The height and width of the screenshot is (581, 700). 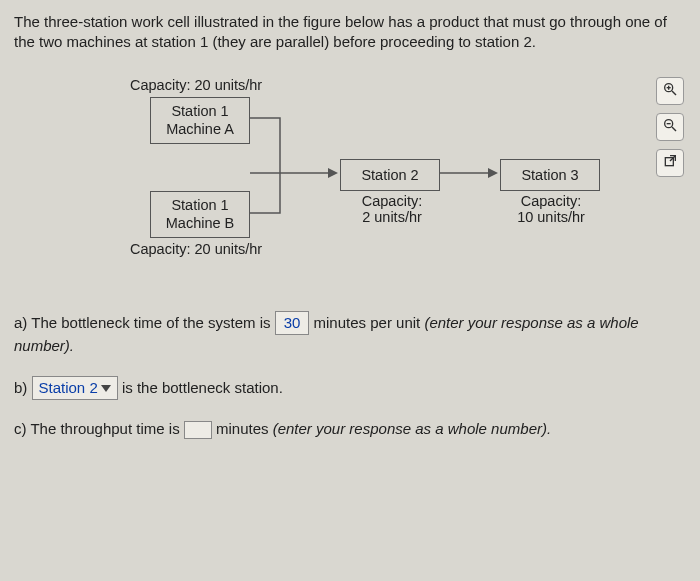 What do you see at coordinates (350, 30) in the screenshot?
I see `problem-intro: The three-station work cell illustrated …` at bounding box center [350, 30].